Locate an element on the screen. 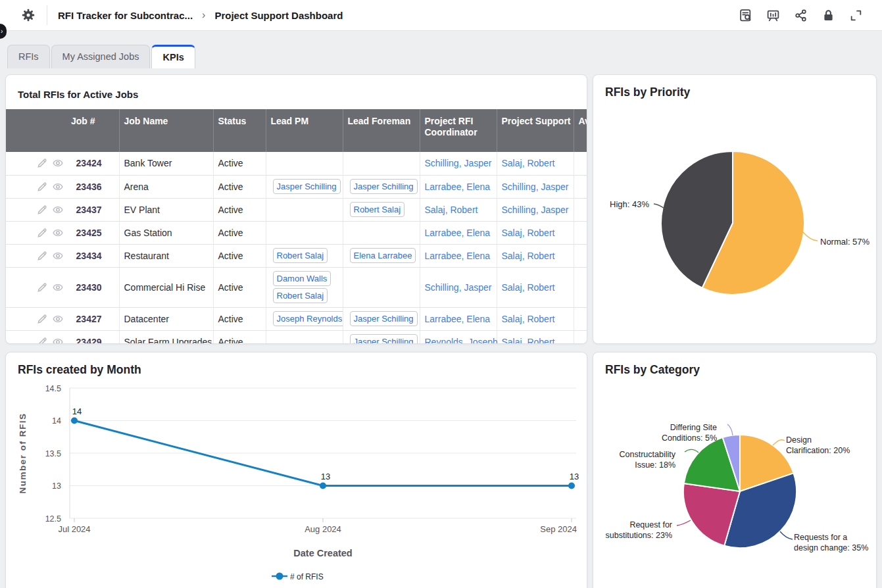 The width and height of the screenshot is (882, 588). data-label: 13 is located at coordinates (326, 476).